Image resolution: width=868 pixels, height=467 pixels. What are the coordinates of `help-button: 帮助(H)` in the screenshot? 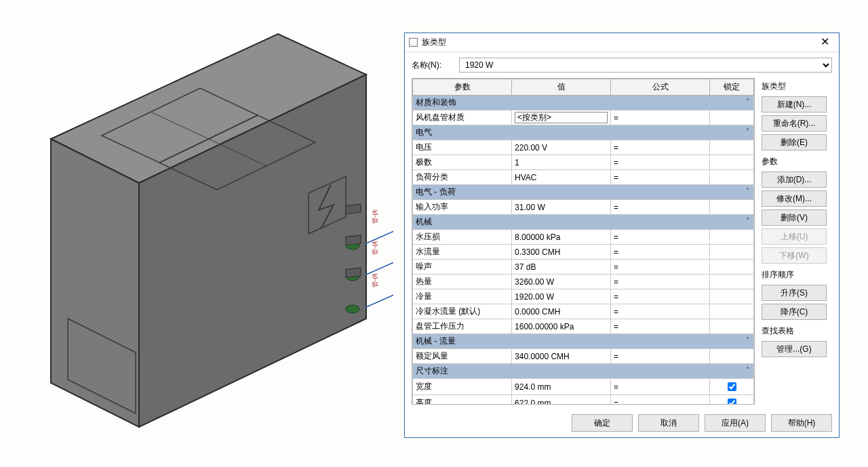 It's located at (802, 423).